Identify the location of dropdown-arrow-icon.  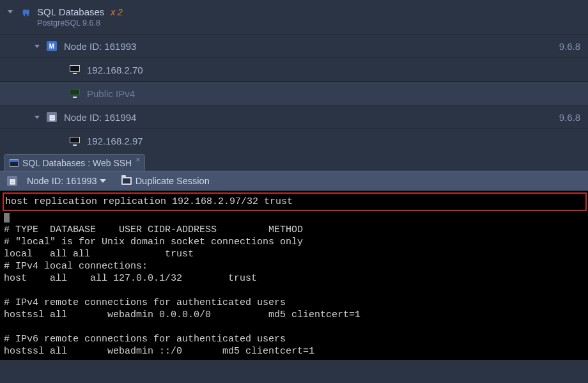
(103, 181).